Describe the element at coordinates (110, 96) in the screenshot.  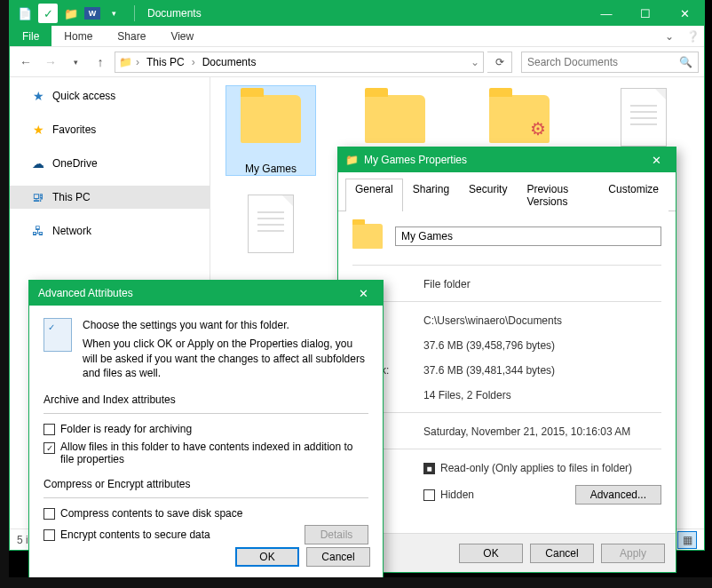
I see `nav-quick-access: ★Quick access` at that location.